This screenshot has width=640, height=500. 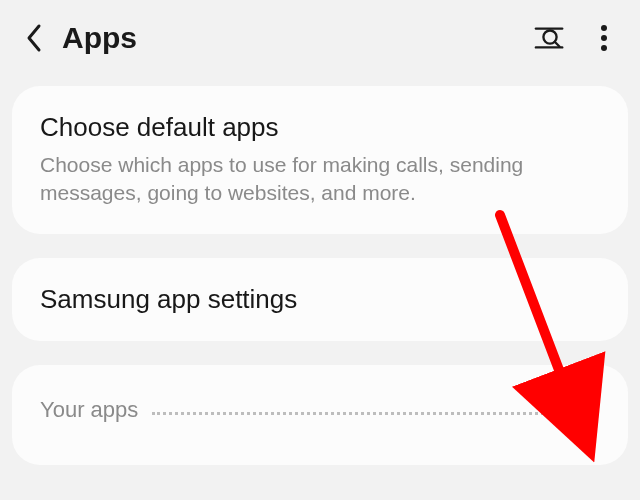 What do you see at coordinates (89, 410) in the screenshot?
I see `section-label: Your apps` at bounding box center [89, 410].